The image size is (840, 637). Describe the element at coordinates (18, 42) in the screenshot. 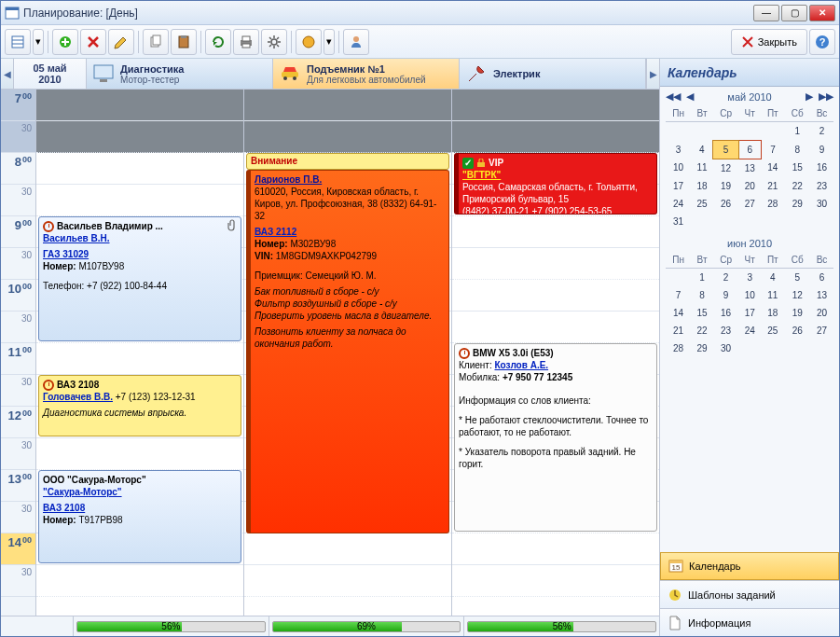

I see `view-button` at that location.